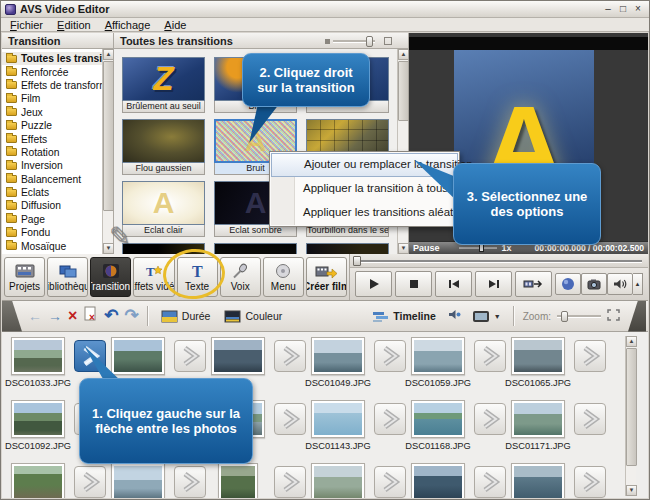 The height and width of the screenshot is (500, 650). What do you see at coordinates (357, 261) in the screenshot?
I see `seek-handle` at bounding box center [357, 261].